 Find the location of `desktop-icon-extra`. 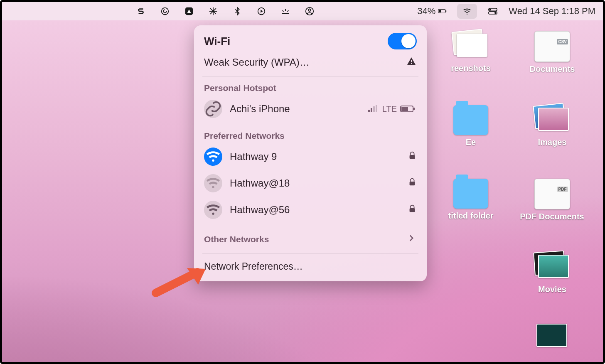

desktop-icon-extra is located at coordinates (552, 337).